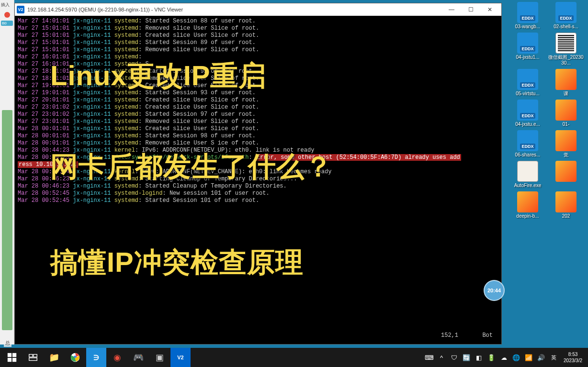 The width and height of the screenshot is (588, 367). What do you see at coordinates (528, 94) in the screenshot?
I see `icon-label: 05-virtstu...` at bounding box center [528, 94].